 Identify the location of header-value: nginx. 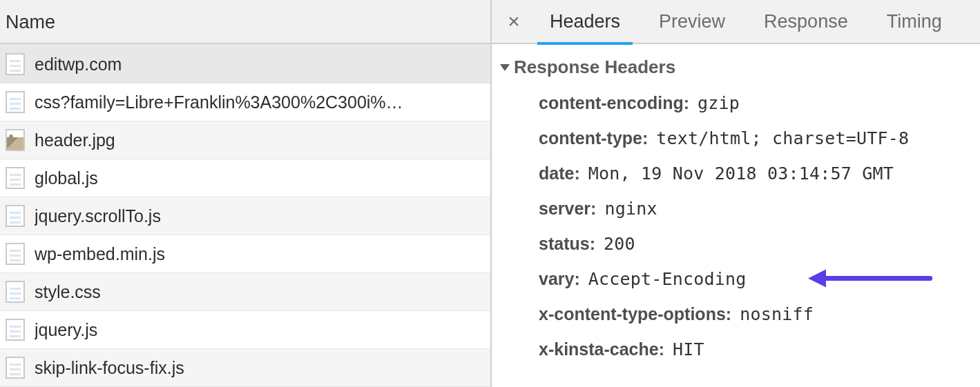
(631, 208).